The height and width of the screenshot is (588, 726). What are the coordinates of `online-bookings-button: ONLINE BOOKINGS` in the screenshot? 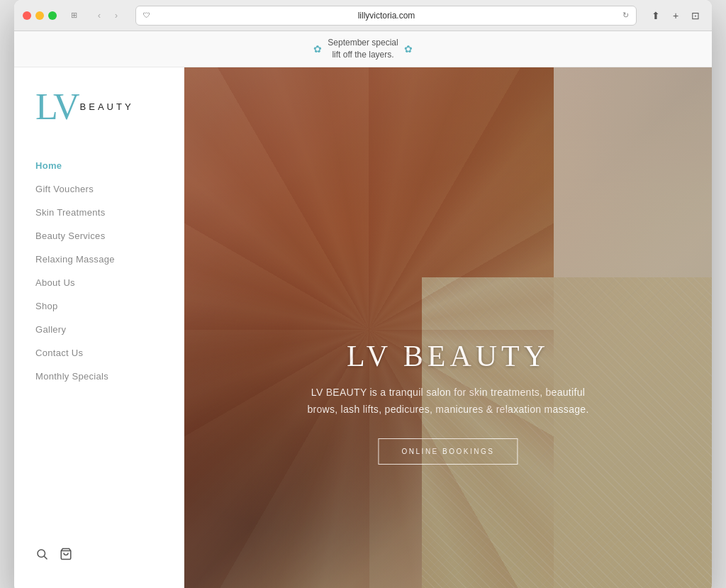 It's located at (448, 451).